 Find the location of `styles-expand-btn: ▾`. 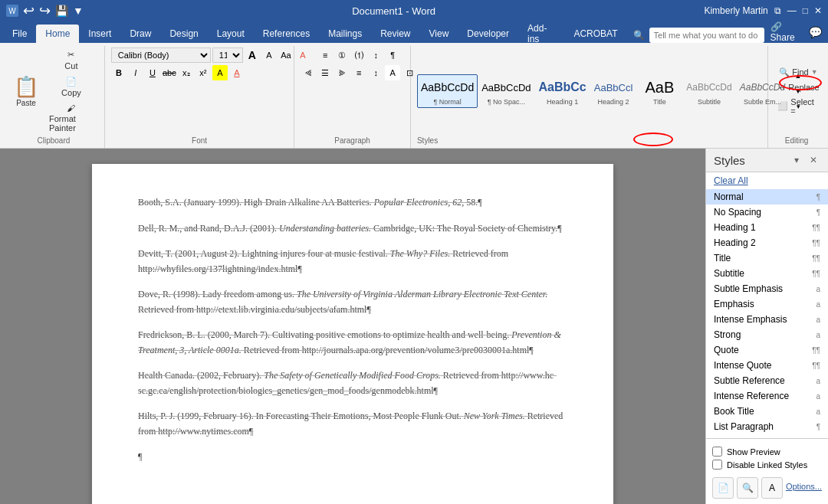

styles-expand-btn: ▾ is located at coordinates (798, 106).